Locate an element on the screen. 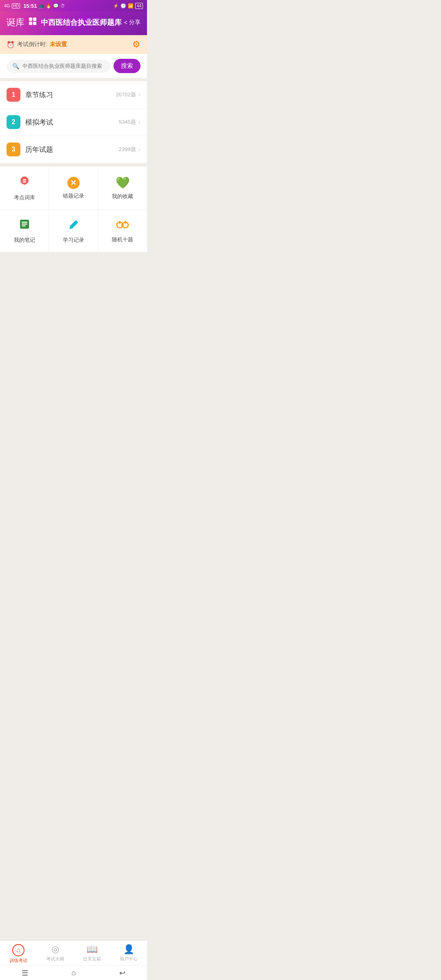  wifi-icon: 📶 is located at coordinates (131, 6).